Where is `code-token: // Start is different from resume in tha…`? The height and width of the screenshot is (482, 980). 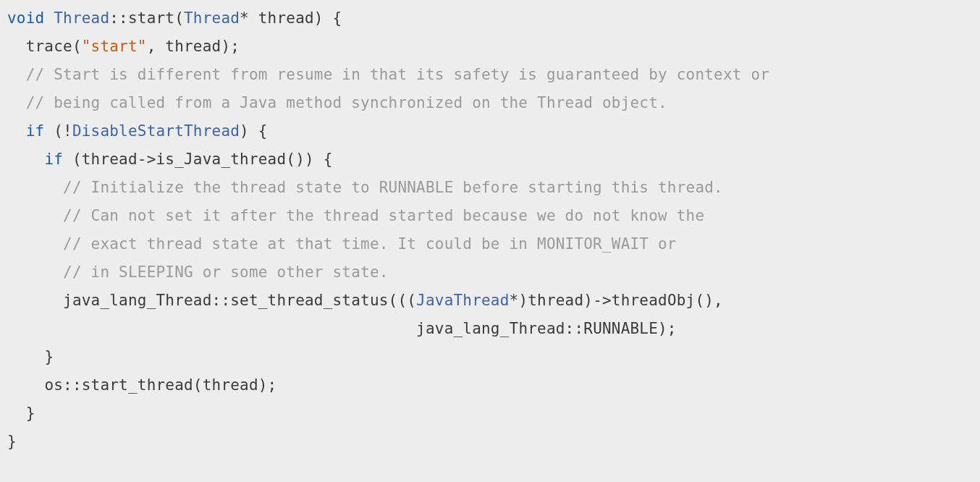 code-token: // Start is different from resume in tha… is located at coordinates (398, 75).